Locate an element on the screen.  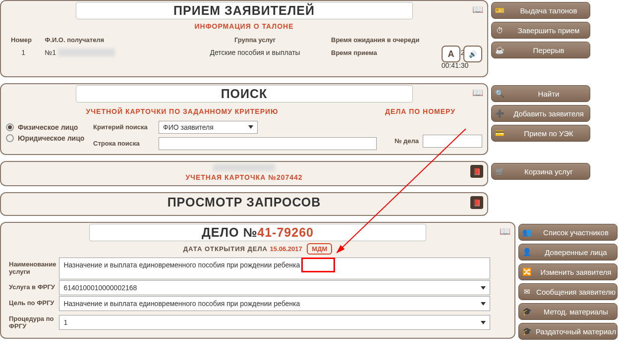
card-subtitle: УЧЕТНАЯ КАРТОЧКА №207442 is located at coordinates (244, 177).